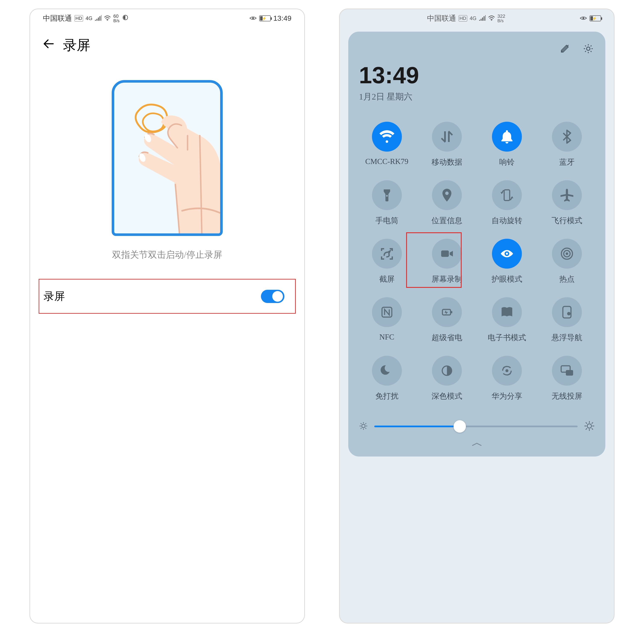 This screenshot has width=644, height=644. Describe the element at coordinates (507, 221) in the screenshot. I see `tile-label: 自动旋转` at that location.